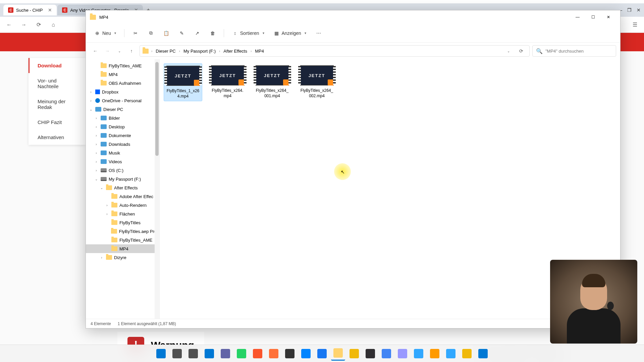 The height and width of the screenshot is (362, 644). I want to click on dropdown-icon: ⌄, so click(508, 51).